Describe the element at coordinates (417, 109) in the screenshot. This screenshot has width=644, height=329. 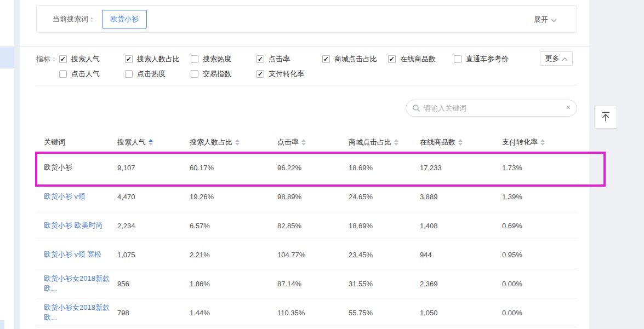
I see `search-icon` at that location.